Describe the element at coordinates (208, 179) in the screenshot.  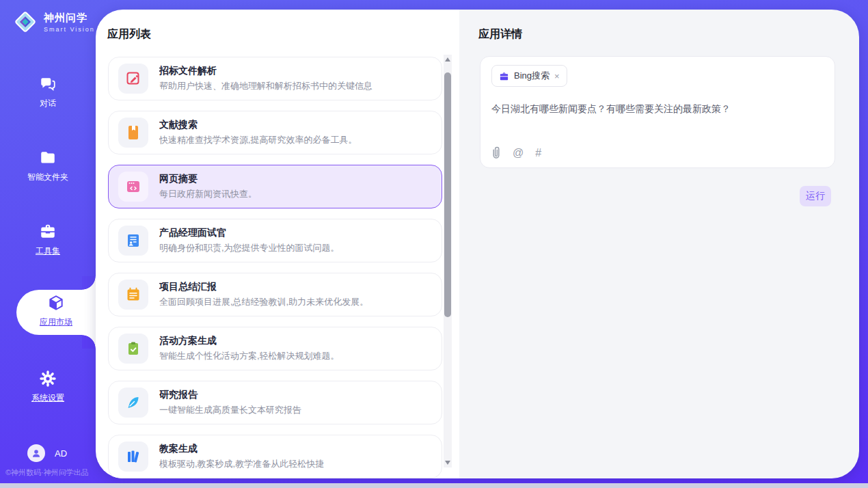
I see `app-card-title: 网页摘要` at that location.